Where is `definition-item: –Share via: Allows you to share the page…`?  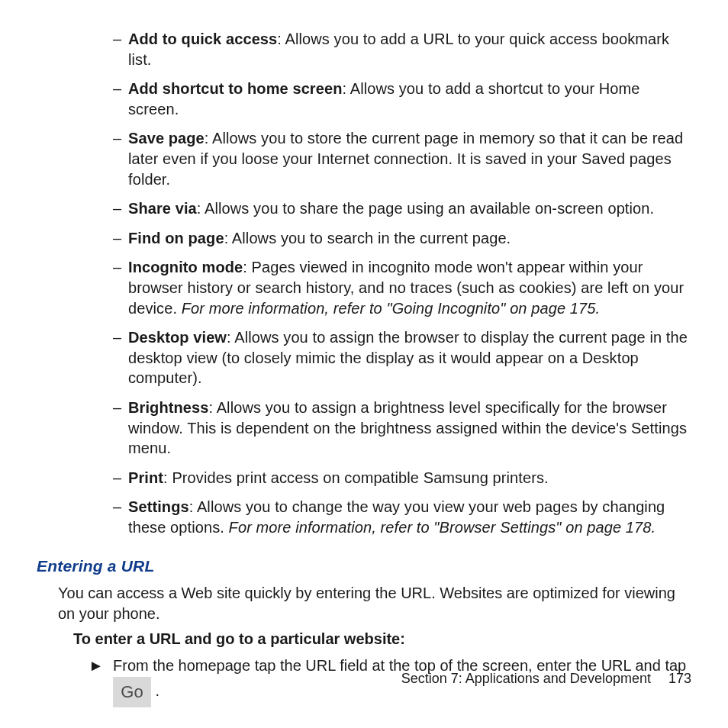
definition-item: –Share via: Allows you to share the page… is located at coordinates (364, 209).